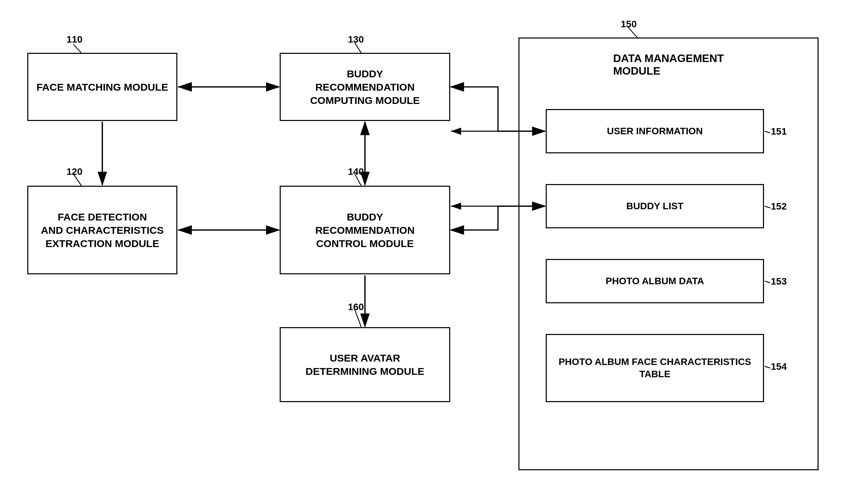  Describe the element at coordinates (655, 131) in the screenshot. I see `user-information-box: USER INFORMATION` at that location.